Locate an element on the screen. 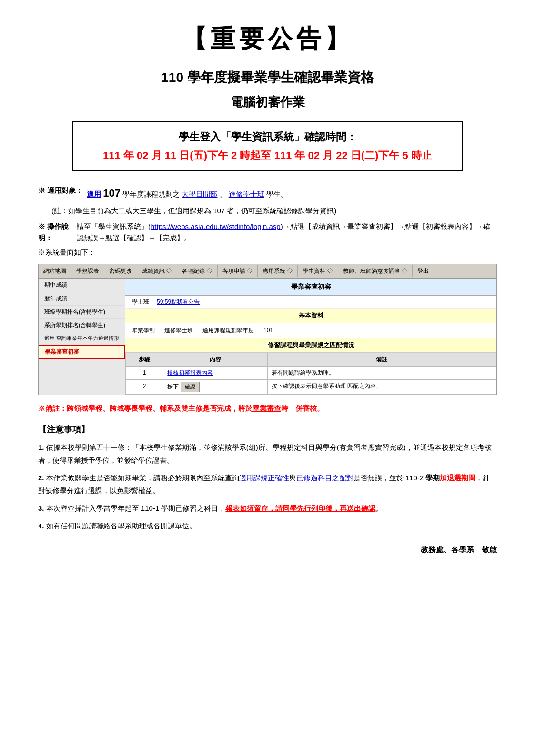 The image size is (535, 756). main-title: 【重要公告】 is located at coordinates (268, 39).